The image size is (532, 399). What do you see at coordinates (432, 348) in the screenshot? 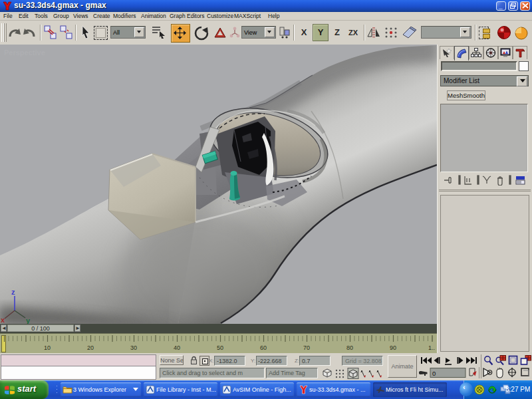
I see `svg-text: 1..` at bounding box center [432, 348].